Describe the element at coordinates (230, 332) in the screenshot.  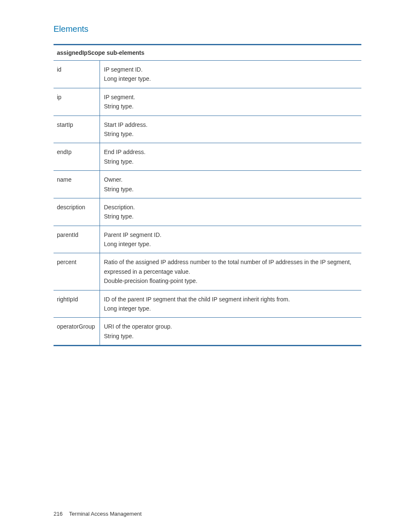
I see `element-description: URI of the operator group.String type.` at that location.